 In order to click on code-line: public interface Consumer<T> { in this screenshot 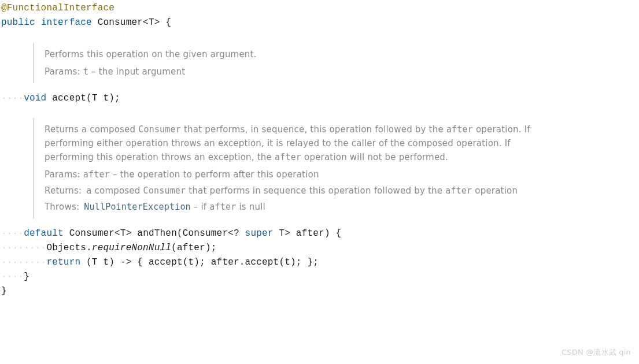, I will do `click(319, 23)`.